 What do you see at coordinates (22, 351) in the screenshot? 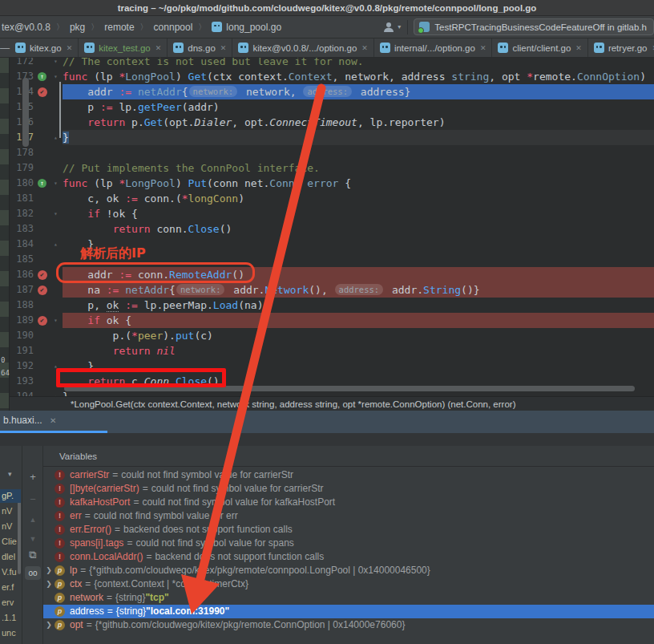
I see `line-number: 191` at bounding box center [22, 351].